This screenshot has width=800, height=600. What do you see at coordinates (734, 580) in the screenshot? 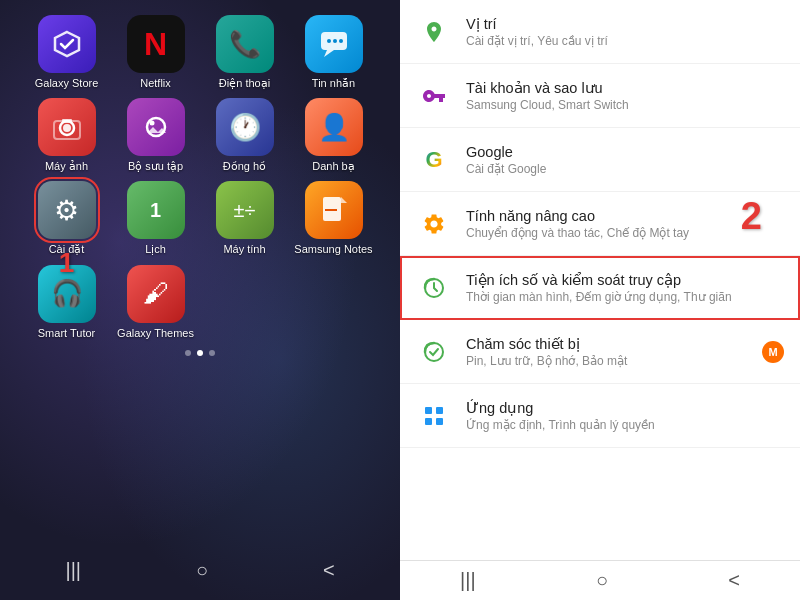
I see `settings-recents-button: <` at bounding box center [734, 580].